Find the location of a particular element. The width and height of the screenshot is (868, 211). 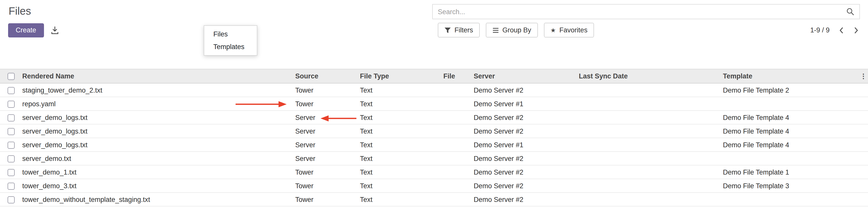

cell-rendered-name: staging_tower_demo_2.txt is located at coordinates (159, 90).